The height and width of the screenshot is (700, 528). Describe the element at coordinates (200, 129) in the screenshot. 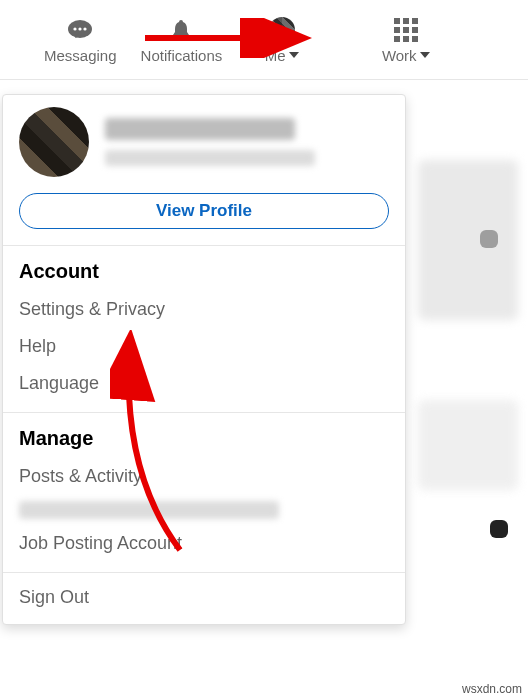

I see `profile-name-redacted` at that location.